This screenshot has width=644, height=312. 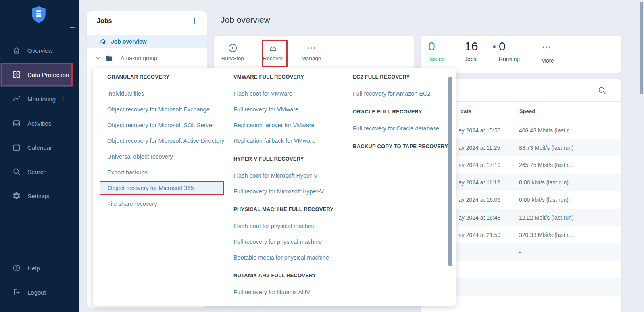 I want to click on grid-icon, so click(x=17, y=75).